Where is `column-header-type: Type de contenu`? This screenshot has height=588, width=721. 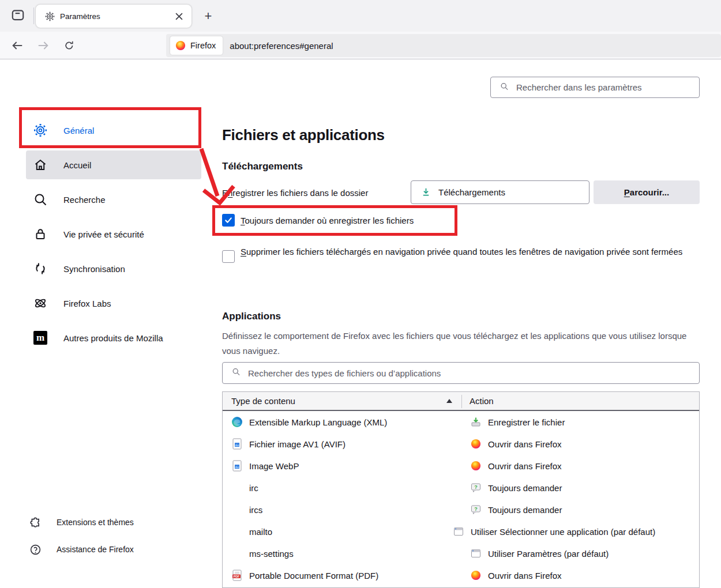
column-header-type: Type de contenu is located at coordinates (263, 401).